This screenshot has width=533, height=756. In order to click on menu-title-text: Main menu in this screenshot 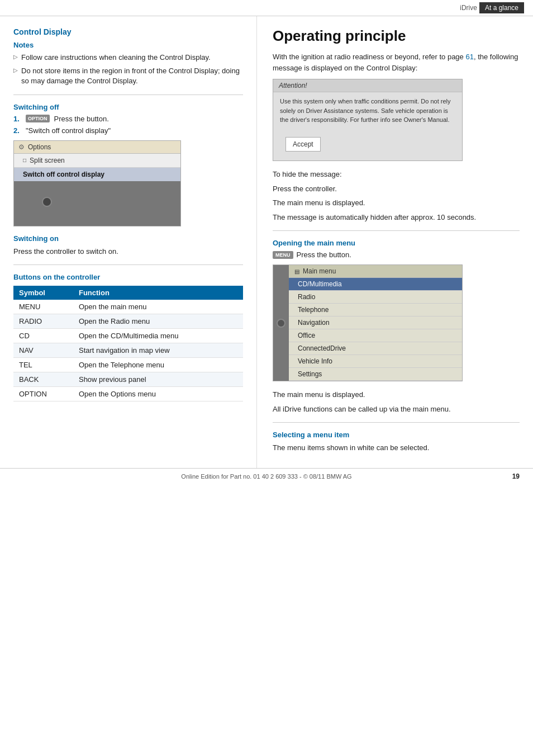, I will do `click(320, 271)`.